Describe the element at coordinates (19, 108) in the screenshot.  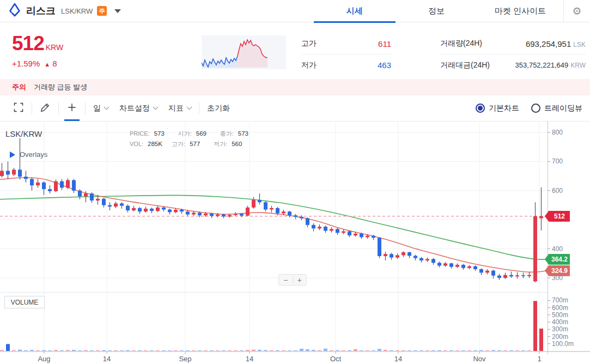
I see `fullscreen-button` at that location.